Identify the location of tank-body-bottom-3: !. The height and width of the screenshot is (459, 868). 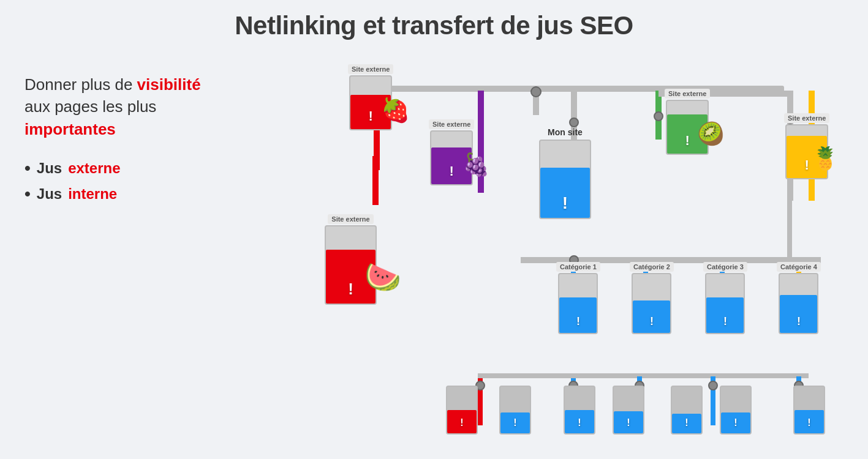
(579, 410).